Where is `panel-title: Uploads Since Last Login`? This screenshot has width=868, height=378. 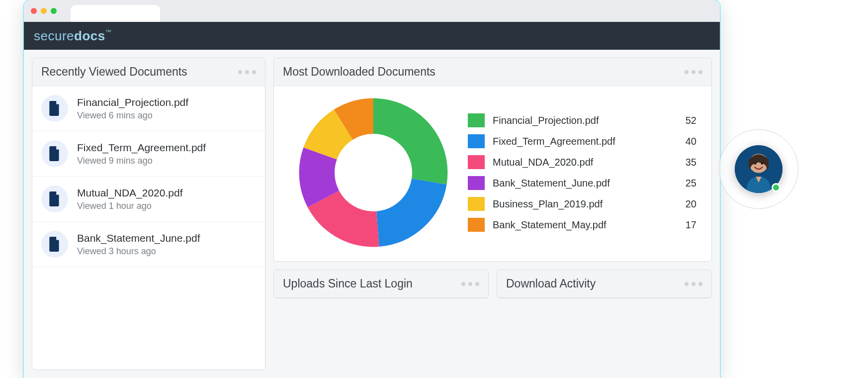 panel-title: Uploads Since Last Login is located at coordinates (348, 284).